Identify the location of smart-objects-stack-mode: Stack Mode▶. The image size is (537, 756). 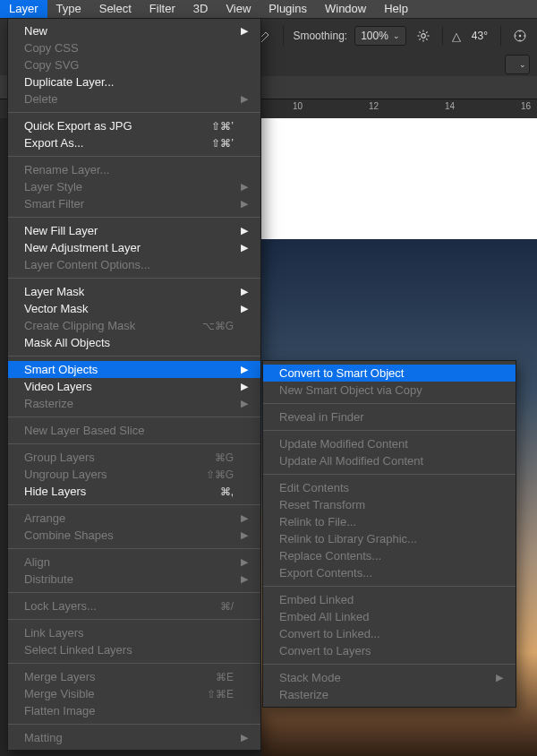
(389, 677).